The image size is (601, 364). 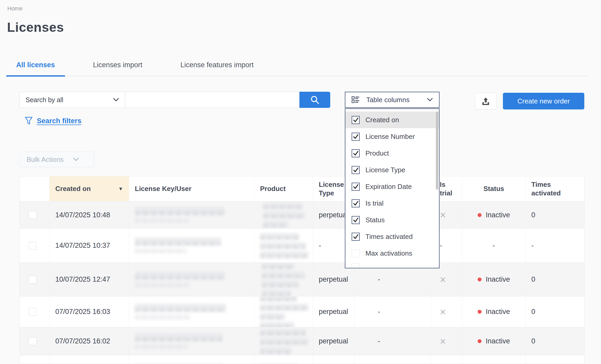 What do you see at coordinates (29, 121) in the screenshot?
I see `filter-funnel-icon` at bounding box center [29, 121].